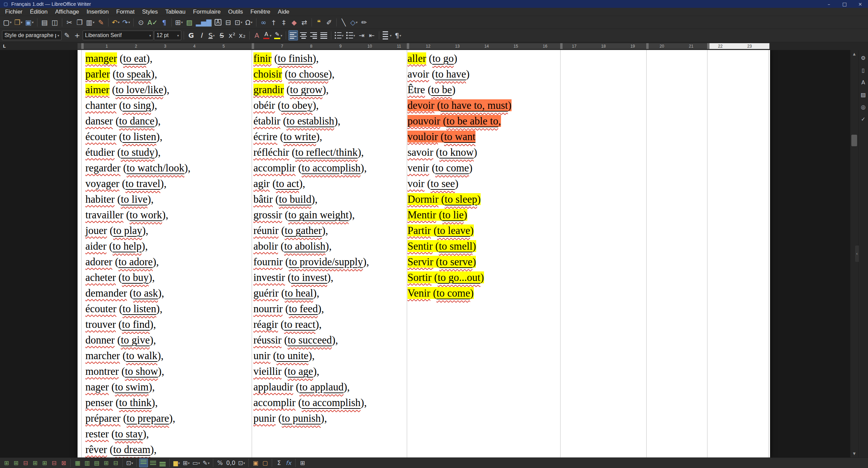  Describe the element at coordinates (255, 463) in the screenshot. I see `protect-cells-button: ▣` at that location.